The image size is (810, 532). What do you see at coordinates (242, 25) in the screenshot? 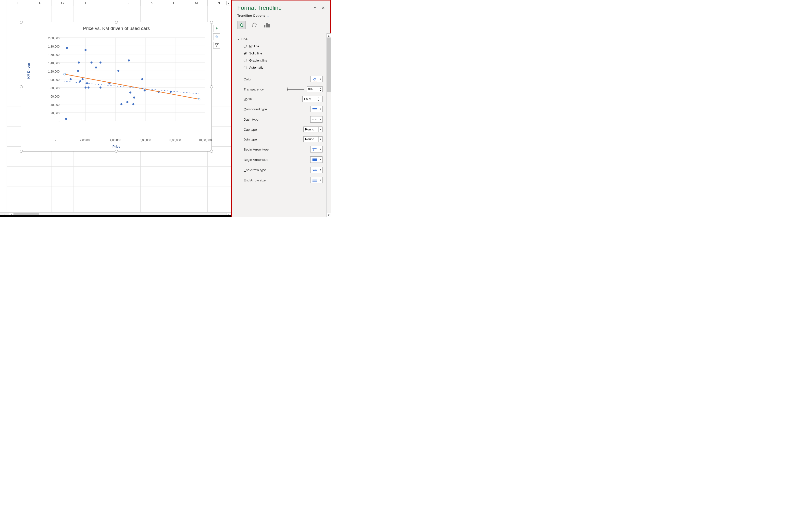
I see `paint-bucket-icon` at bounding box center [242, 25].